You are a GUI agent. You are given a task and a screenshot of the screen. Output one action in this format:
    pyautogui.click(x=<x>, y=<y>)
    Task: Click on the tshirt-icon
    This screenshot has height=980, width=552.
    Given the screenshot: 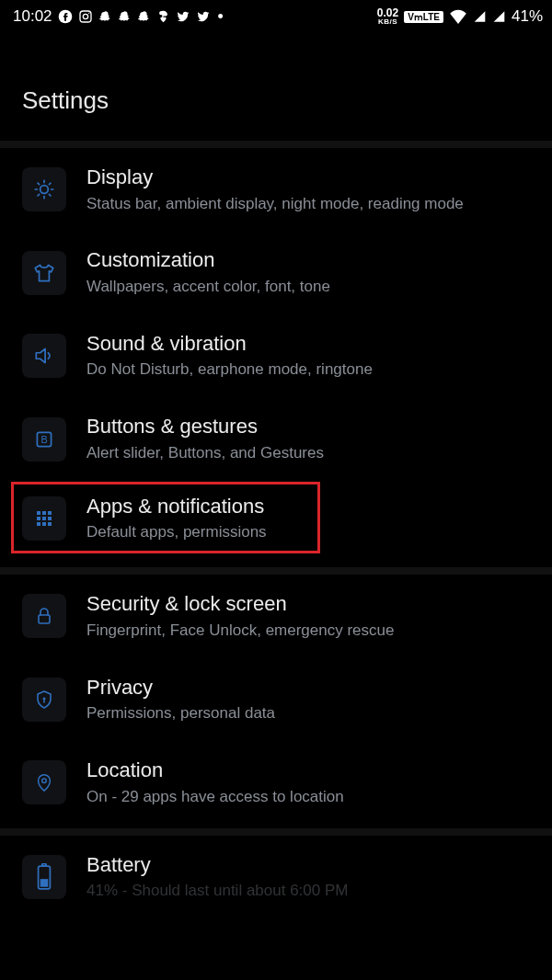 What is the action you would take?
    pyautogui.click(x=44, y=273)
    